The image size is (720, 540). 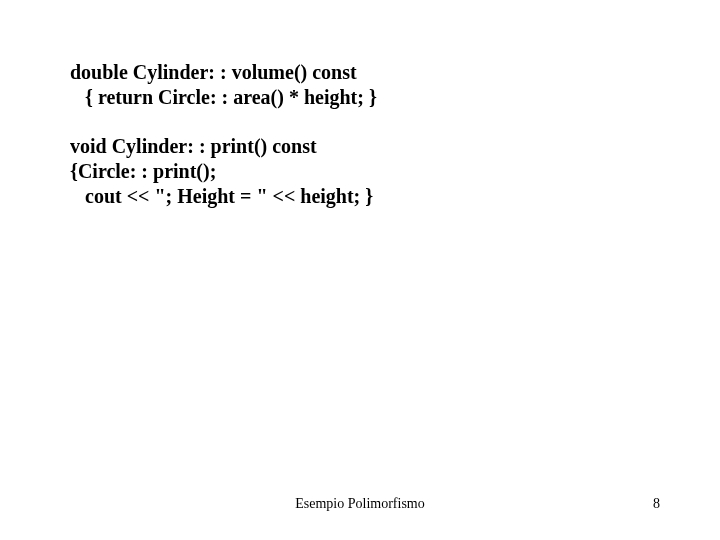 What do you see at coordinates (656, 504) in the screenshot?
I see `page-number: 8` at bounding box center [656, 504].